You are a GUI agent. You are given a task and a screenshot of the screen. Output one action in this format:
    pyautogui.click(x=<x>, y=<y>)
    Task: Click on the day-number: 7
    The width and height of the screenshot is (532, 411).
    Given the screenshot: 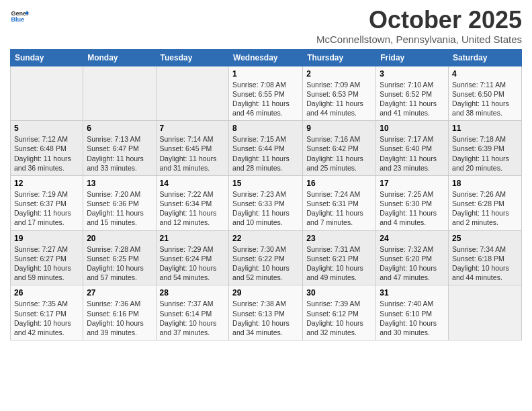 What is the action you would take?
    pyautogui.click(x=193, y=128)
    